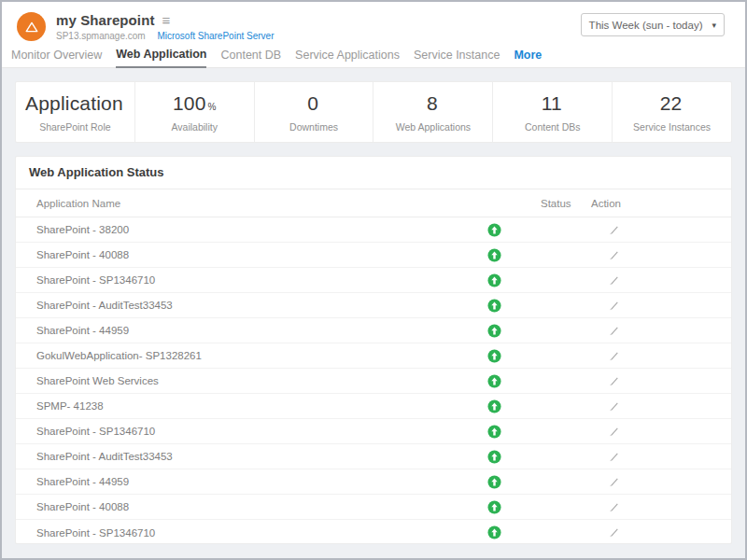 The width and height of the screenshot is (747, 560). I want to click on monitor-identity: my Sharepoint ≡ SP13.spmanage.com Micros…, so click(146, 26).